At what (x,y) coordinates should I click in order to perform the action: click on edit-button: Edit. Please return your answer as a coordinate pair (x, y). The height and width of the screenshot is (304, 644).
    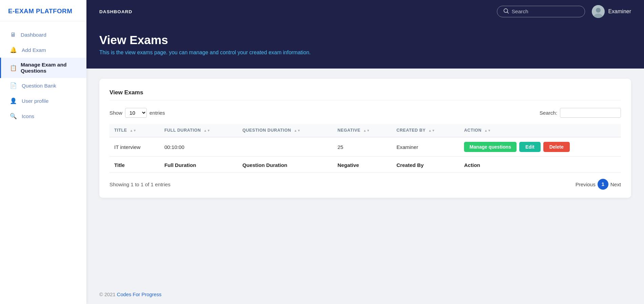
    Looking at the image, I should click on (530, 147).